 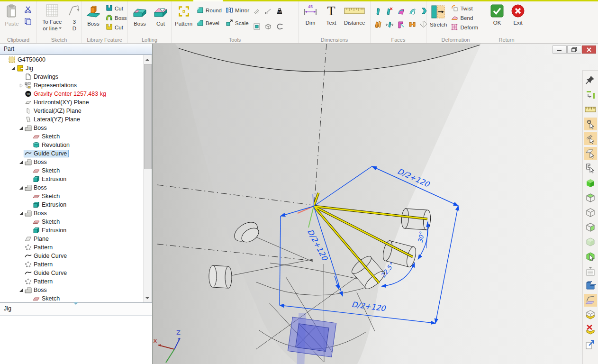 What do you see at coordinates (590, 300) in the screenshot?
I see `sketch-3d-mode-icon` at bounding box center [590, 300].